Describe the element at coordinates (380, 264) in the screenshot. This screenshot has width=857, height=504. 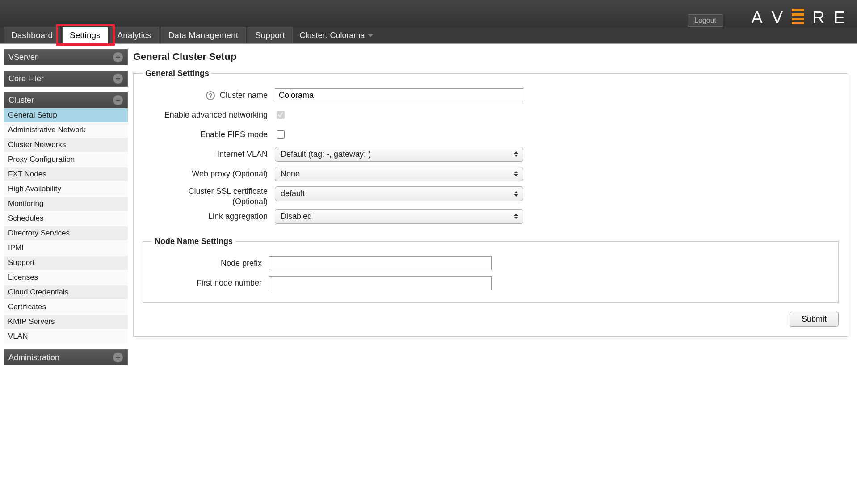
I see `node-prefix-input` at that location.